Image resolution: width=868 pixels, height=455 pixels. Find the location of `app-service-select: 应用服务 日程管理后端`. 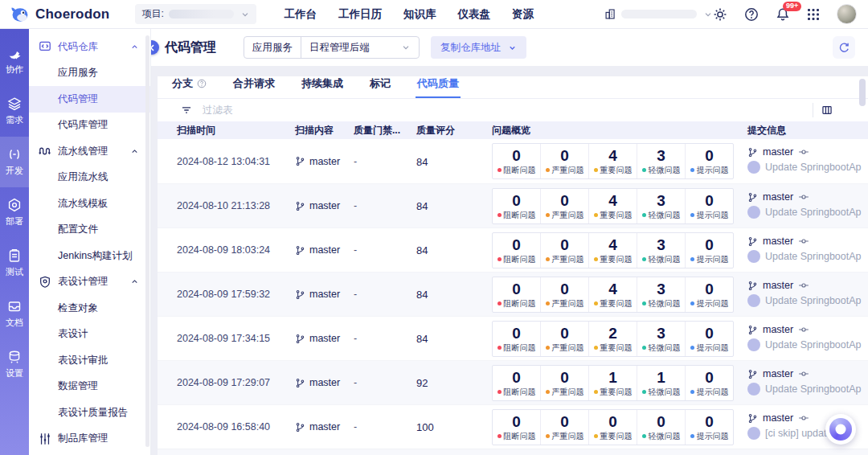

app-service-select: 应用服务 日程管理后端 is located at coordinates (331, 47).